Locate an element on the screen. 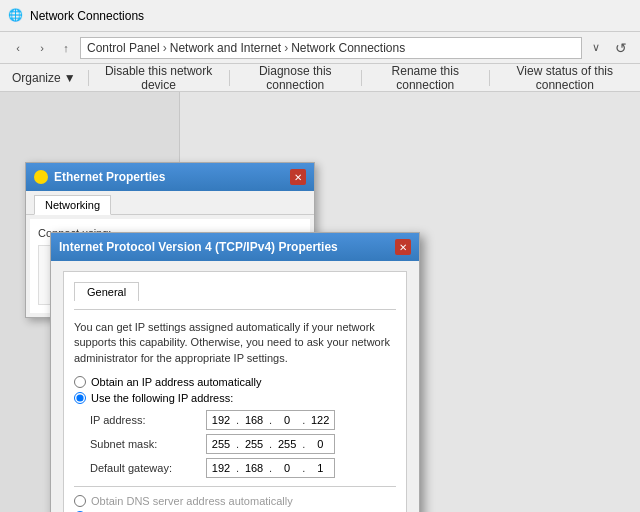  address-path: Control Panel › Network and Internet › N… is located at coordinates (331, 48).